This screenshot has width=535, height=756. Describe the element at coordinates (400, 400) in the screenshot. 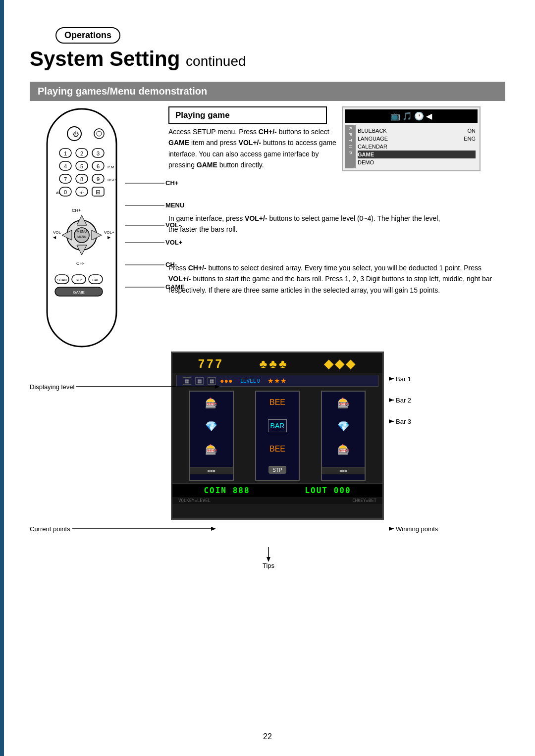

I see `bar2-label: Bar 2` at that location.